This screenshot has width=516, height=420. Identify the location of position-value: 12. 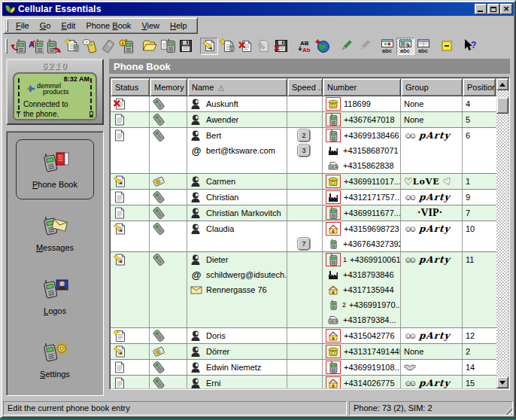
(479, 336).